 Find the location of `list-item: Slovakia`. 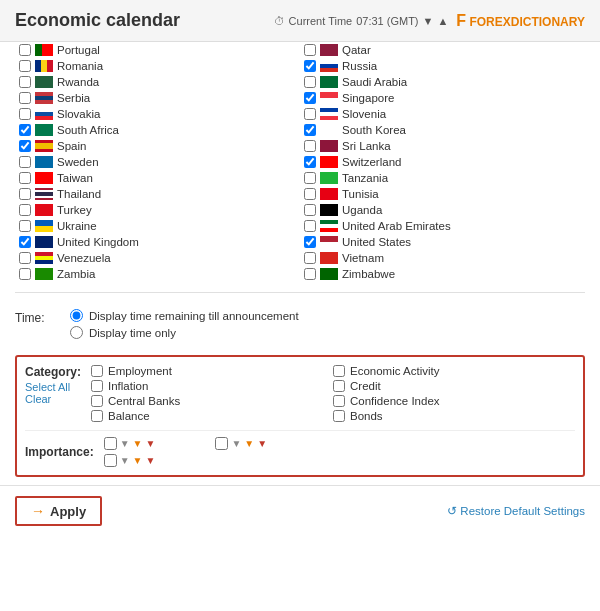

list-item: Slovakia is located at coordinates (158, 114).